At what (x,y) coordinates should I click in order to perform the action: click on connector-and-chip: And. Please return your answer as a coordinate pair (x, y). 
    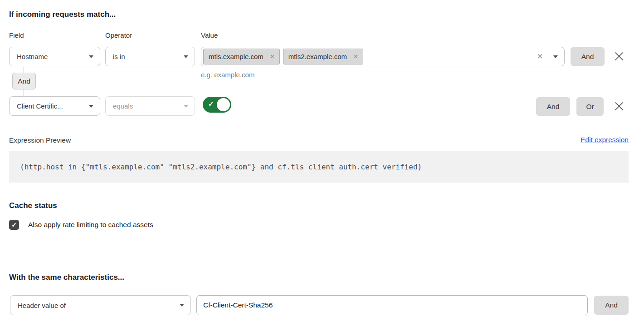
    Looking at the image, I should click on (24, 81).